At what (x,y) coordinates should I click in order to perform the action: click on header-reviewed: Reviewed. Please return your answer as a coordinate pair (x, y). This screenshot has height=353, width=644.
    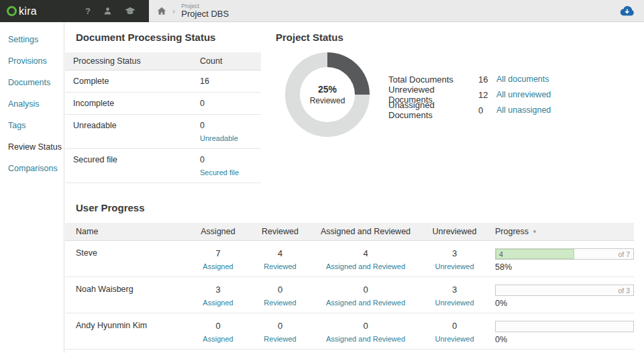
    Looking at the image, I should click on (280, 232).